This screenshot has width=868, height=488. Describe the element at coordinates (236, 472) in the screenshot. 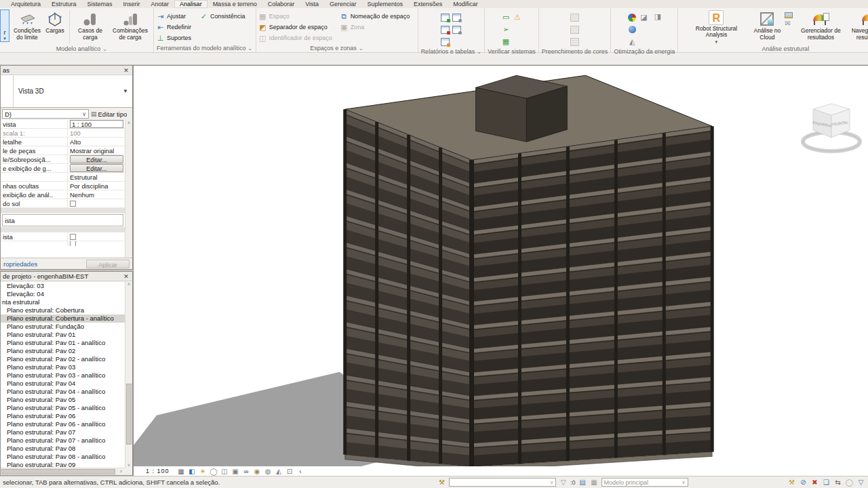

I see `viewbar-icon: ▣` at that location.